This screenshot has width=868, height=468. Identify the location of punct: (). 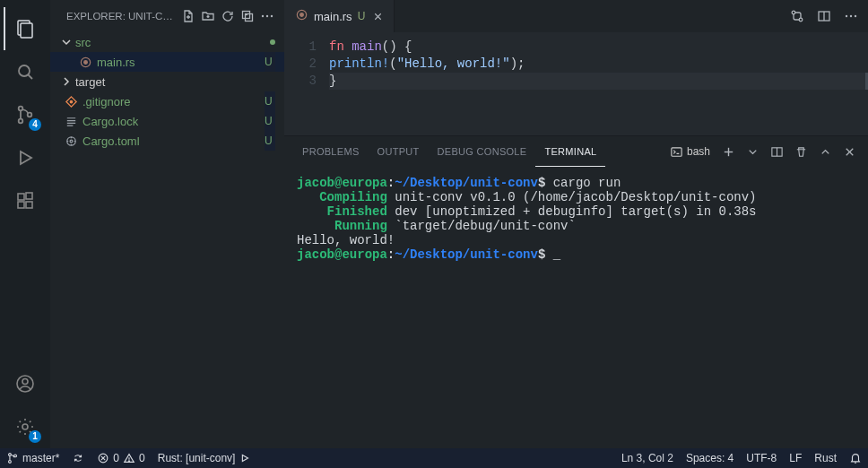
(389, 47).